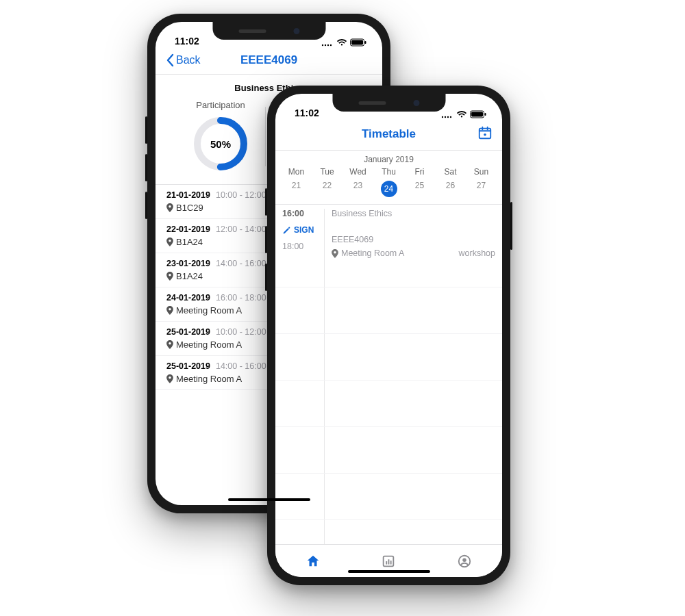 This screenshot has width=685, height=616. I want to click on weekday-label: Wed, so click(358, 172).